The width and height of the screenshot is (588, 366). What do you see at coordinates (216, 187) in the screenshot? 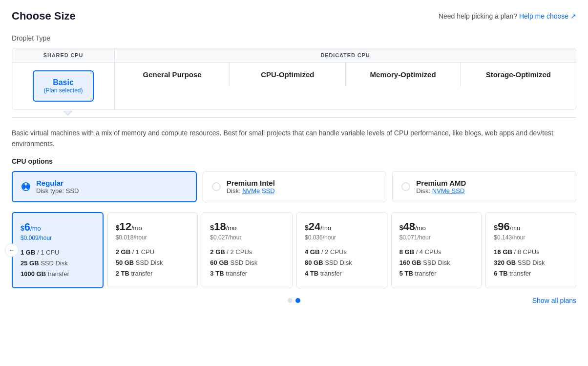
I see `premium-intel-radio` at bounding box center [216, 187].